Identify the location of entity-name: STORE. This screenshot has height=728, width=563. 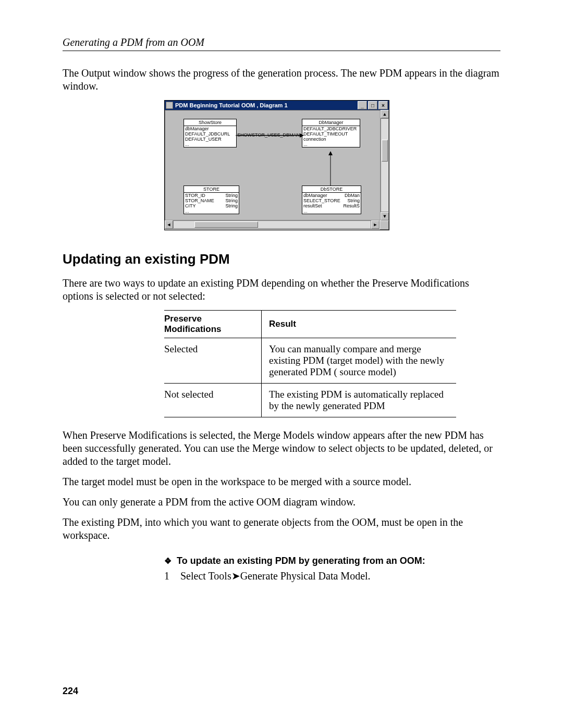
(212, 190).